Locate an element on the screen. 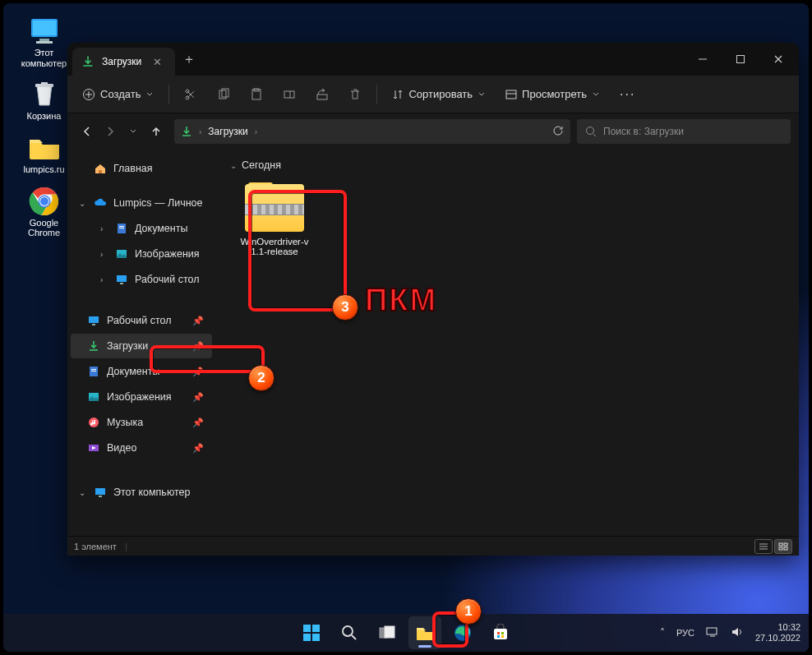  rename-icon is located at coordinates (289, 95).